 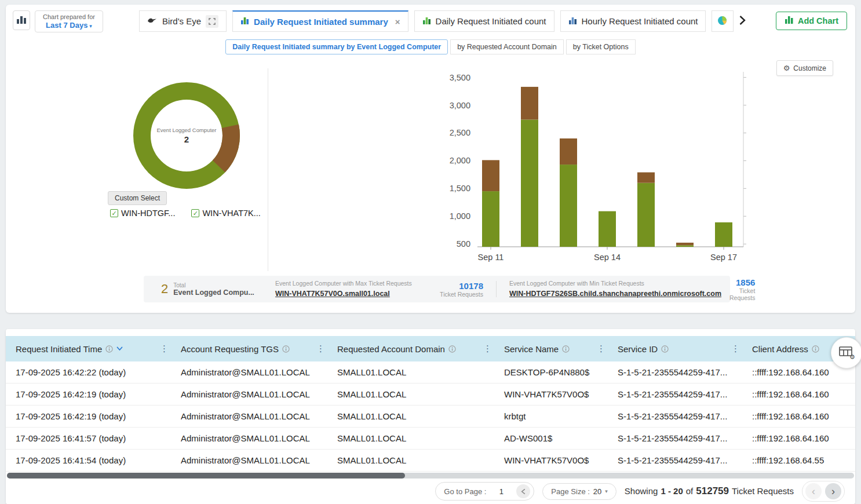 I want to click on min-unit: Ticket Requests, so click(x=742, y=294).